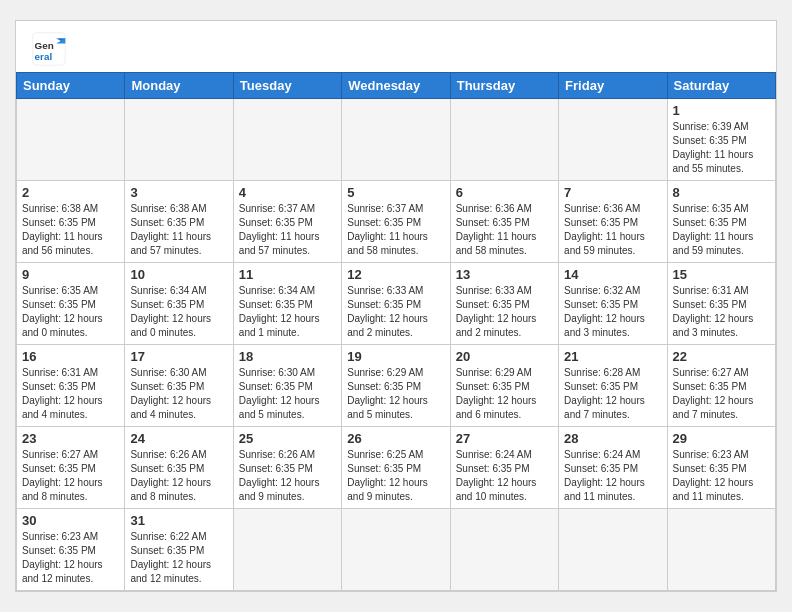  I want to click on day-info: Sunrise: 6:25 AM Sunset: 6:35 PM Dayligh…, so click(396, 476).